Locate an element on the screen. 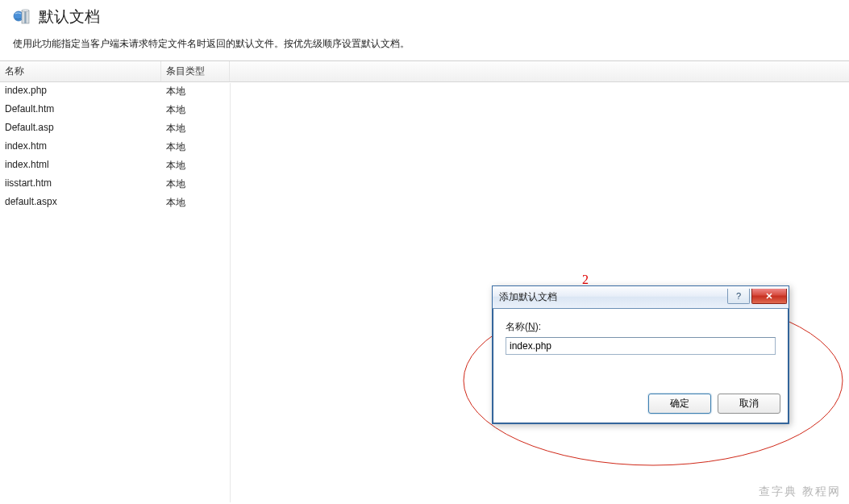  cell-name: index.html is located at coordinates (81, 166).